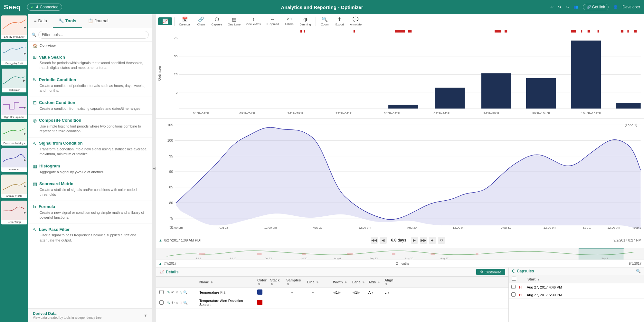 This screenshot has height=322, width=644. What do you see at coordinates (441, 240) in the screenshot?
I see `nav-refresh-button: ↻` at bounding box center [441, 240].